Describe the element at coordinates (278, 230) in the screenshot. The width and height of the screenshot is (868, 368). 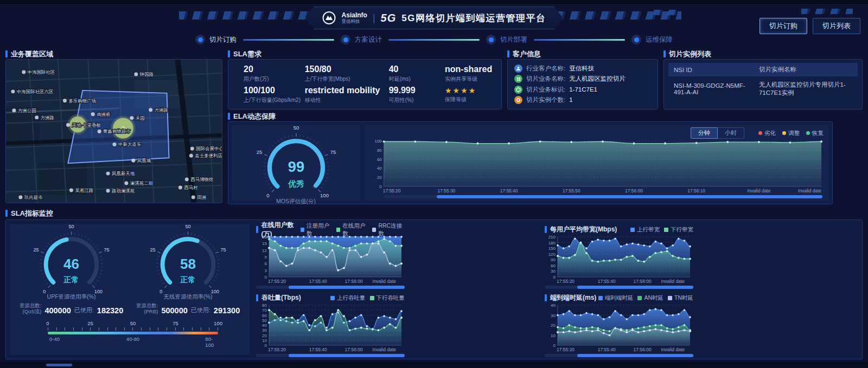
I see `online-users-chart-title: 在线用户数(万)` at that location.